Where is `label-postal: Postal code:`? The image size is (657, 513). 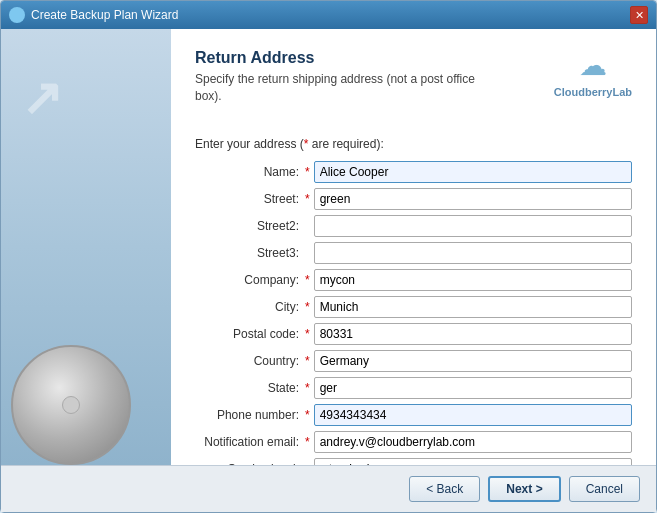 label-postal: Postal code: is located at coordinates (250, 334).